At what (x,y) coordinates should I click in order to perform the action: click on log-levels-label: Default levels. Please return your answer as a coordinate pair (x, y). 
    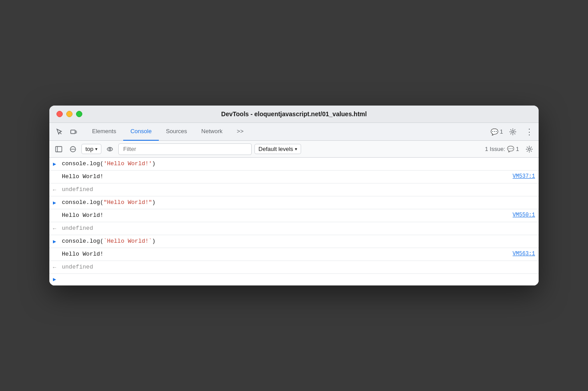
    Looking at the image, I should click on (276, 149).